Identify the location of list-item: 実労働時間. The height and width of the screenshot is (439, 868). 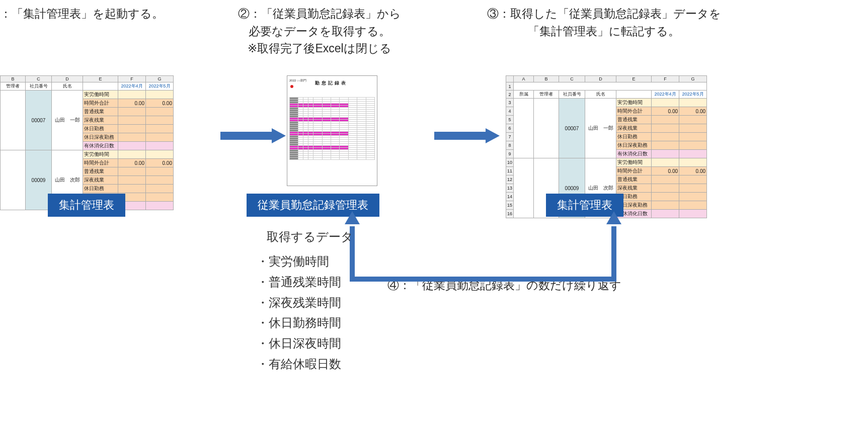
(299, 261).